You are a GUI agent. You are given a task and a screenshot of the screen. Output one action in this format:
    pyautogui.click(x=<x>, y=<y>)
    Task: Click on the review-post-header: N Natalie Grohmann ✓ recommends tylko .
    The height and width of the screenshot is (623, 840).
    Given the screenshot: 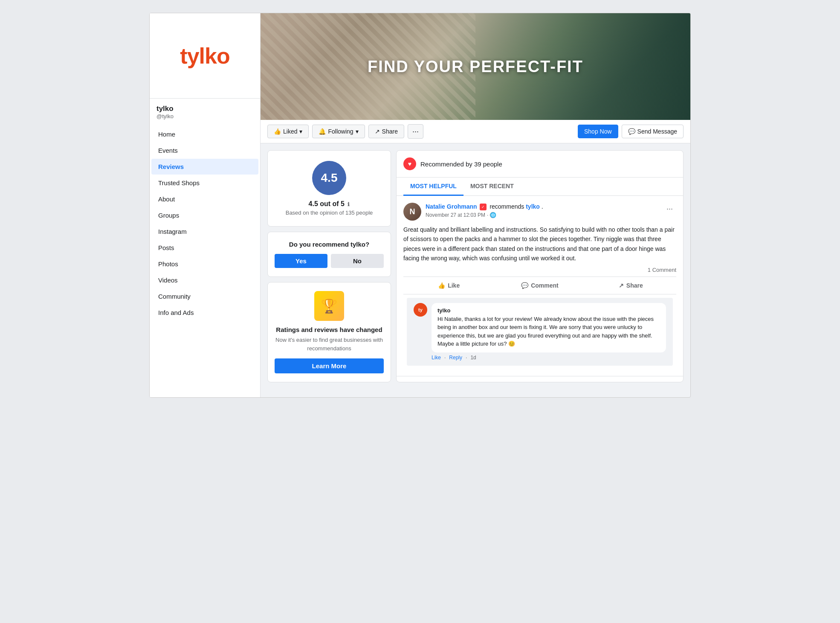 What is the action you would take?
    pyautogui.click(x=540, y=212)
    